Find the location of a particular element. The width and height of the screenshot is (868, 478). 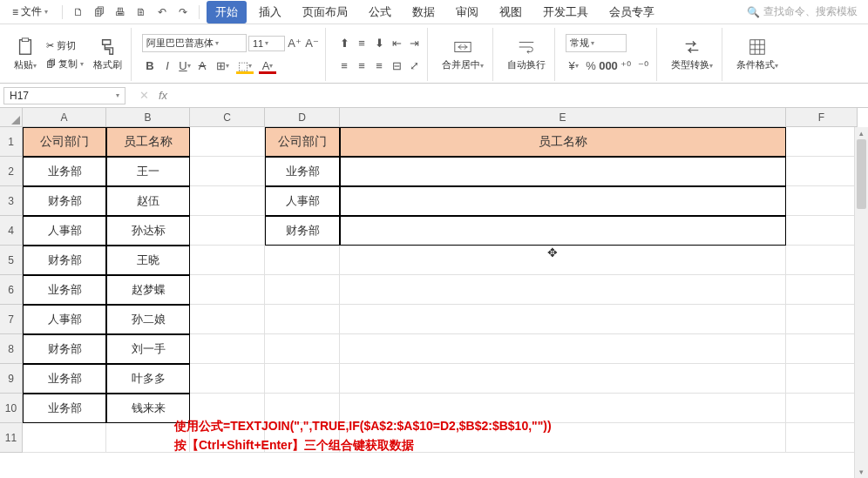

font-name-select: 阿里巴巴普惠体▾ is located at coordinates (194, 44).